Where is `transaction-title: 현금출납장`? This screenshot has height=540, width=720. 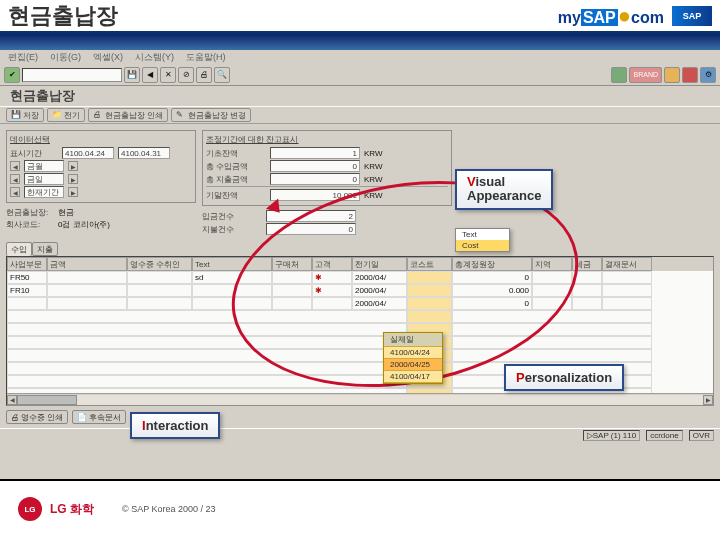 transaction-title: 현금출납장 is located at coordinates (360, 96).